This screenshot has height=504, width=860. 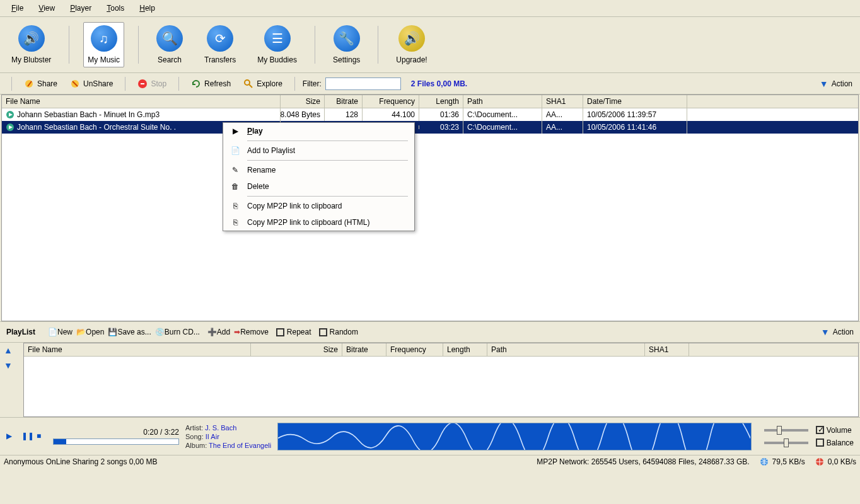 What do you see at coordinates (465, 350) in the screenshot?
I see `pl-col-length: Length` at bounding box center [465, 350].